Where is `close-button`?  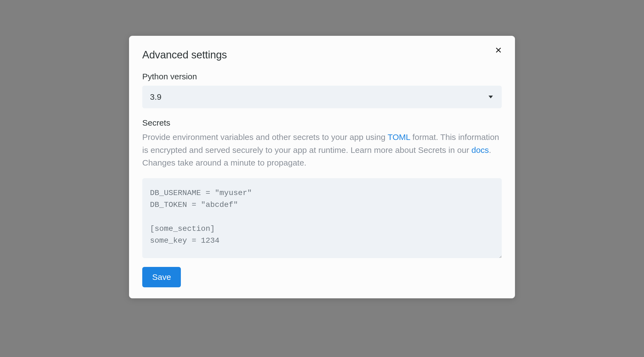
close-button is located at coordinates (498, 51).